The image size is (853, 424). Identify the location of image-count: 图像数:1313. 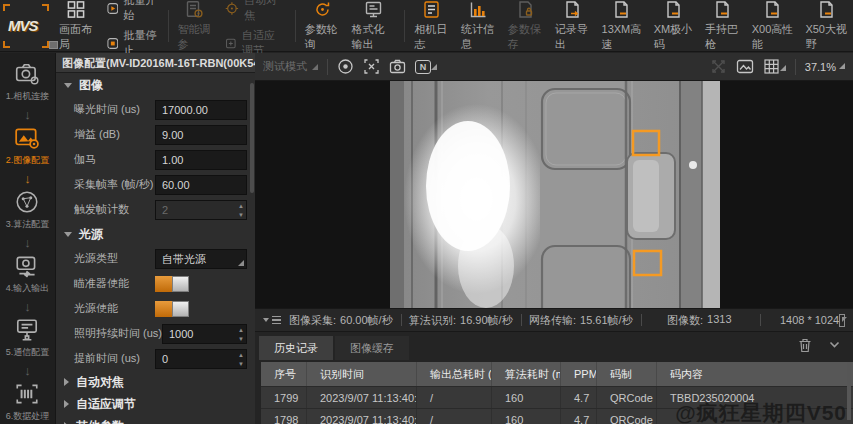
(690, 320).